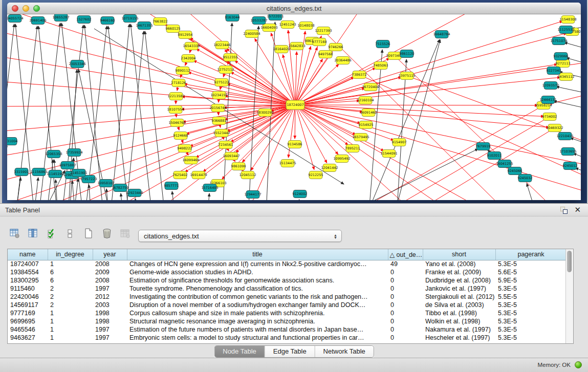 The image size is (588, 372). Describe the element at coordinates (226, 145) in the screenshot. I see `graph-node: 7234561` at that location.